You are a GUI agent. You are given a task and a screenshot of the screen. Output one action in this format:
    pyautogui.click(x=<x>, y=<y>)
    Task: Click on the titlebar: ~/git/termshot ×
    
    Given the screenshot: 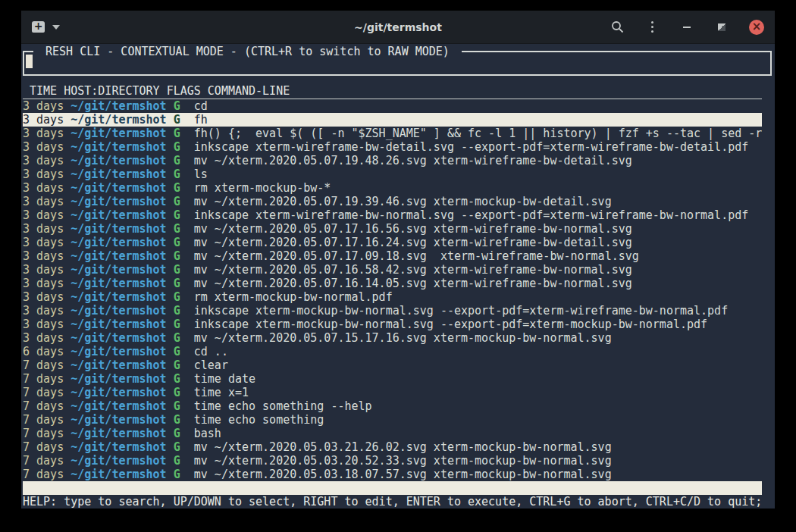 What is the action you would take?
    pyautogui.click(x=398, y=27)
    